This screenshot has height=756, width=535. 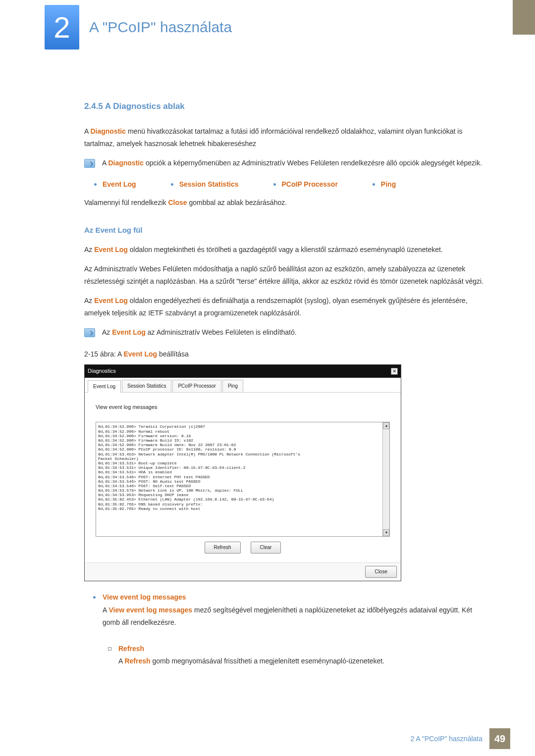 I want to click on eventlog-p3: Az Event Log oldalon engedélyezheti és d…, so click(x=286, y=307).